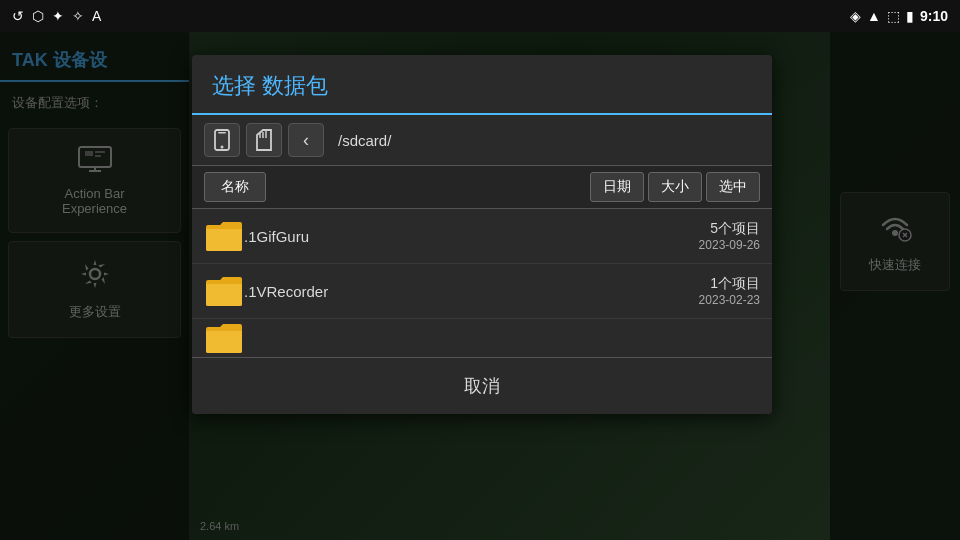  I want to click on phone-storage-button, so click(222, 140).